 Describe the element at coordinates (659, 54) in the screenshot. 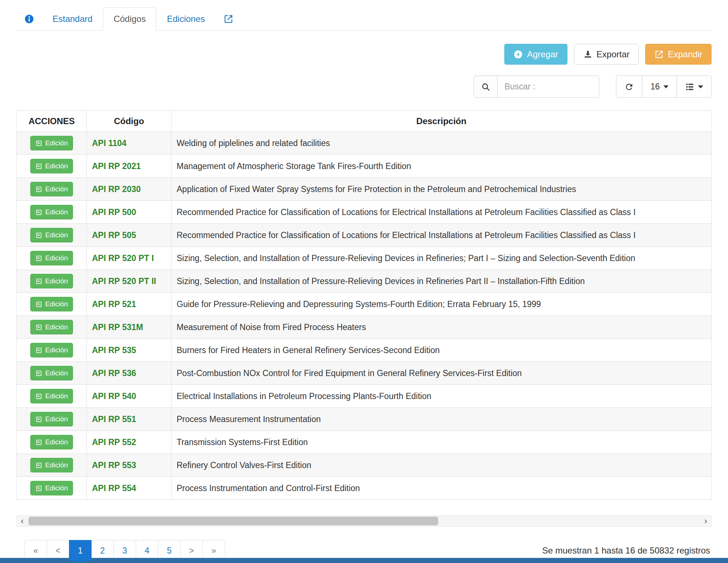

I see `expand-icon` at that location.